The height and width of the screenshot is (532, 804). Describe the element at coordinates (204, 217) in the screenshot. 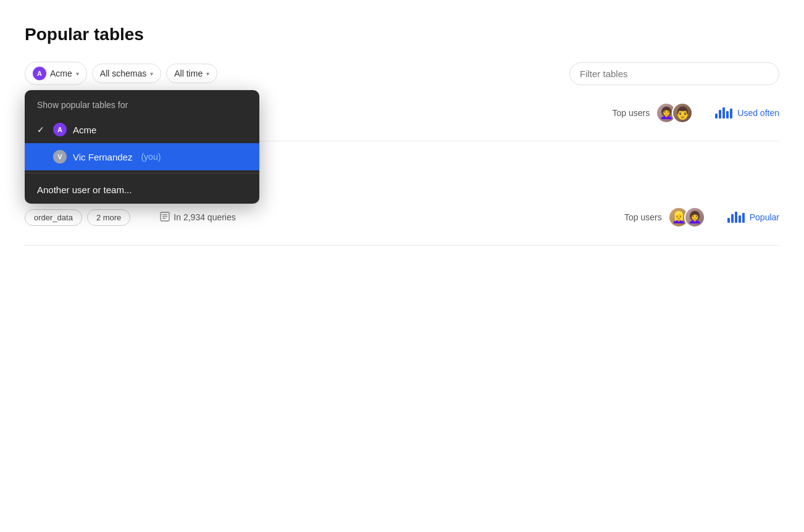

I see `orders-queries-label: In 2,934 queries` at that location.